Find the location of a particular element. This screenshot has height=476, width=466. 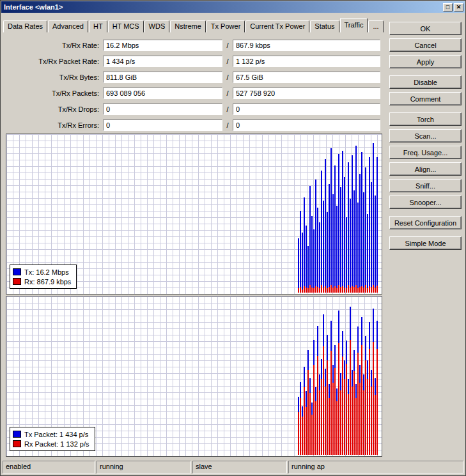

tx-legend-swatch is located at coordinates (17, 272).